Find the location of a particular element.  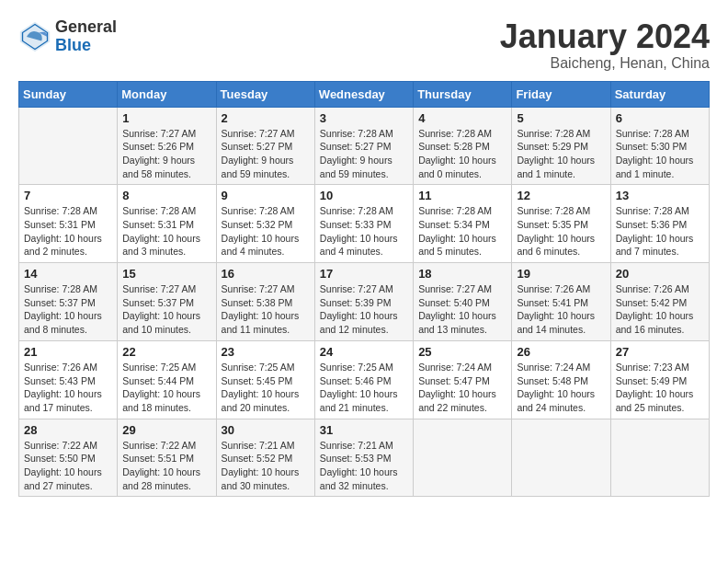

day-number: 16 is located at coordinates (266, 274).